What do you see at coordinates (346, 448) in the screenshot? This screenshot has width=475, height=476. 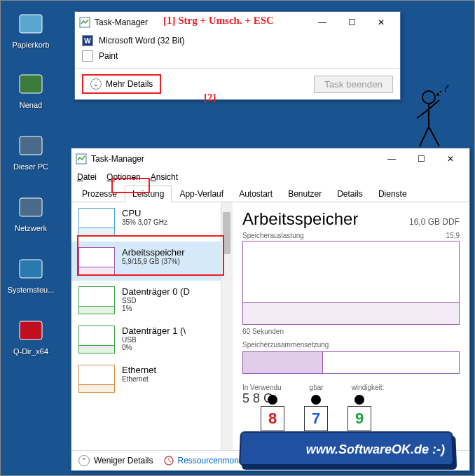 I see `watermark-mascot: 879 www.SoftwareOK.de :-)` at bounding box center [346, 448].